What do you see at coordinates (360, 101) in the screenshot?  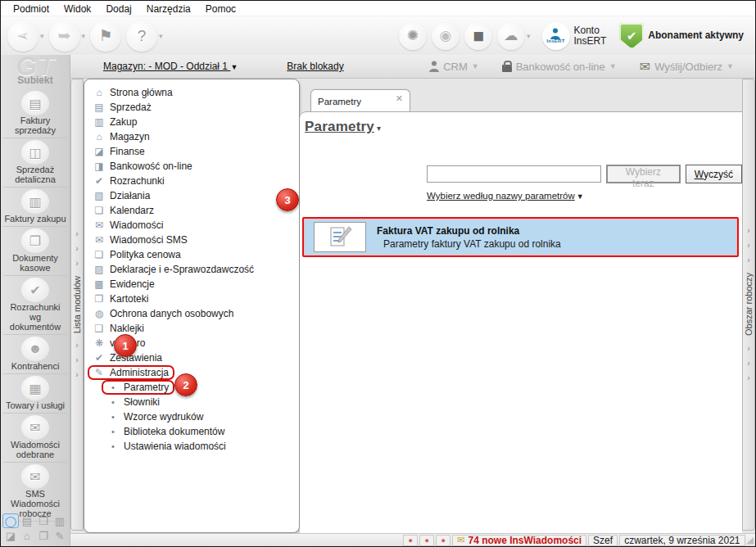 I see `tab-parametry: Parametry ✕` at bounding box center [360, 101].